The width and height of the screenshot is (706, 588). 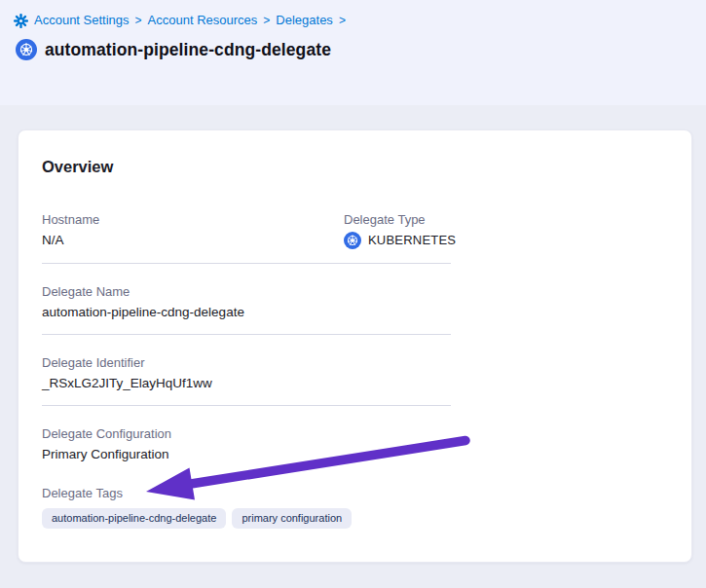 I want to click on delegate-type-value: KUBERNETES, so click(x=412, y=240).